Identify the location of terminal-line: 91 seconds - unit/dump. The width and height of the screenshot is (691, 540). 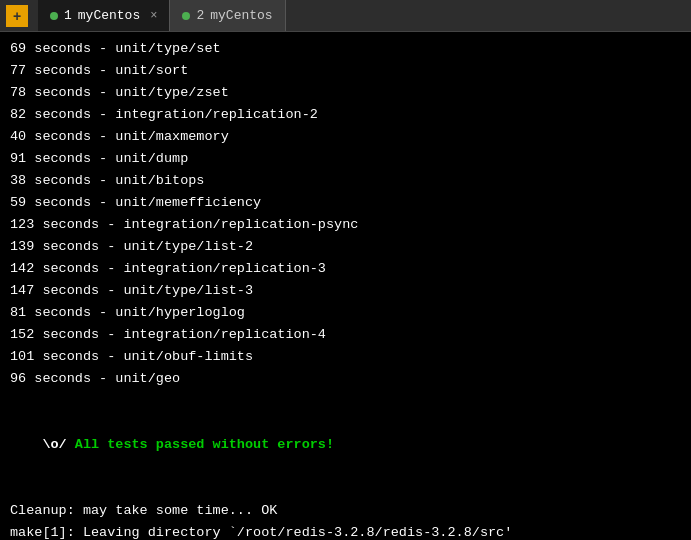
(346, 159).